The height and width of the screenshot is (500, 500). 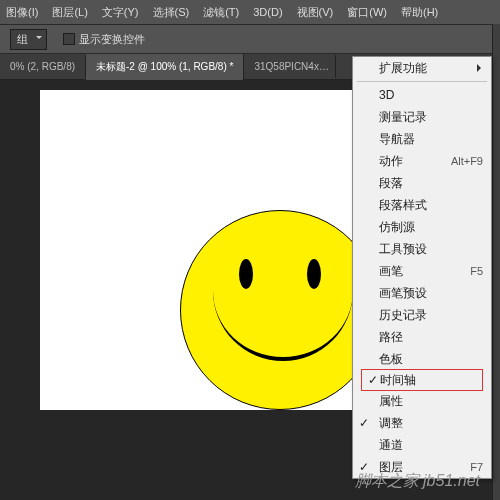 I want to click on chevron-right-icon, so click(x=481, y=68).